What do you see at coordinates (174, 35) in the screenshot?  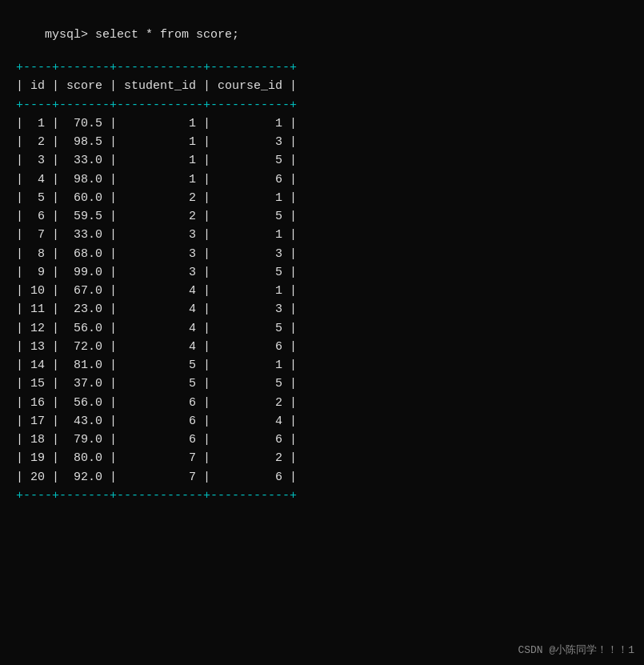 I see `from-keyword: from` at bounding box center [174, 35].